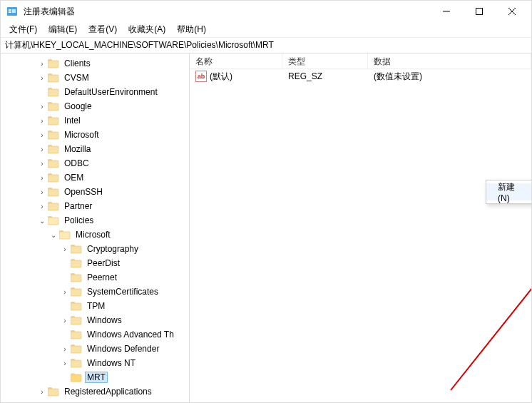  I want to click on tree-node-label: DefaultUserEnvironment, so click(111, 92).